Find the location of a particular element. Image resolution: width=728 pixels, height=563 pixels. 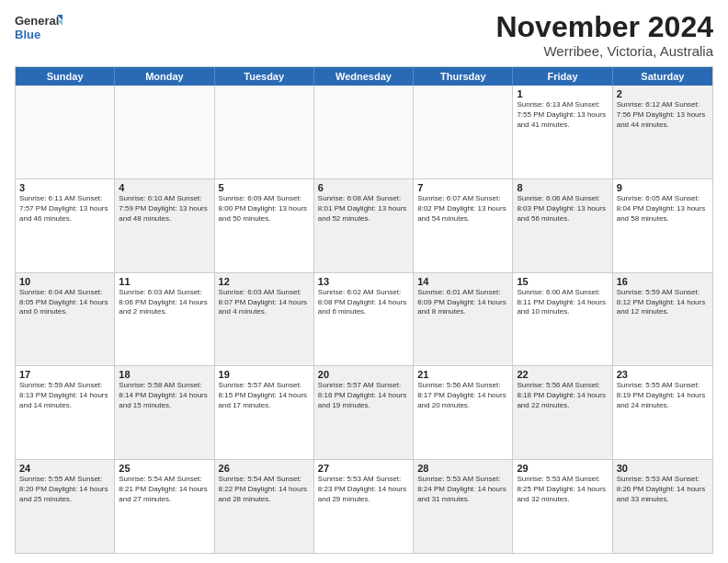

day-info: Sunrise: 5:59 AM Sunset: 8:12 PM Dayligh… is located at coordinates (663, 303).